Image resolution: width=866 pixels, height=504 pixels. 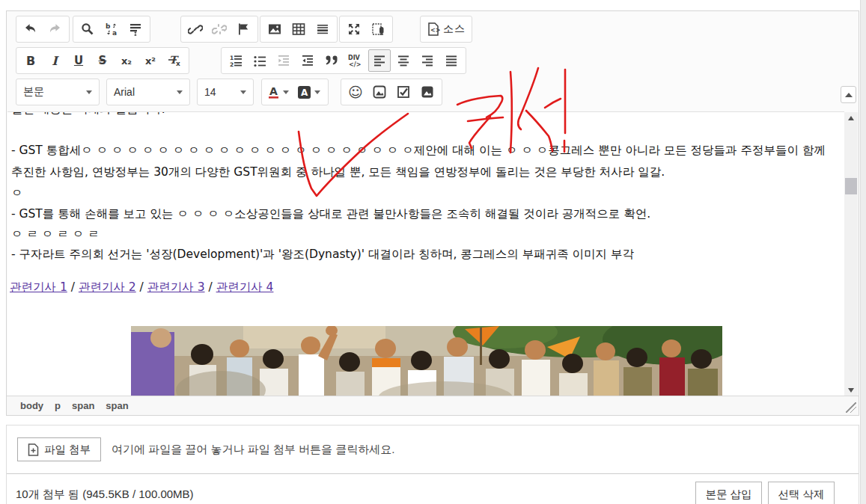 What do you see at coordinates (177, 287) in the screenshot?
I see `related-article-link-3: 관련기사 3` at bounding box center [177, 287].